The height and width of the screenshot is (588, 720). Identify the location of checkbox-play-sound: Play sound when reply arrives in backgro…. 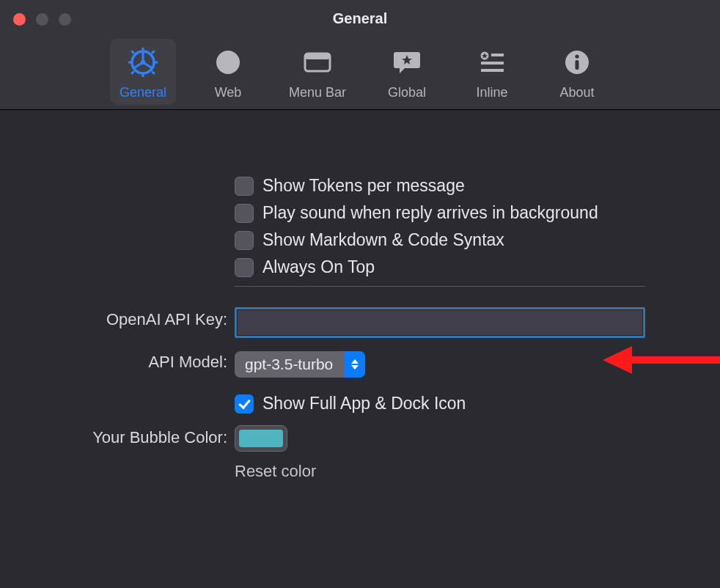
(444, 213).